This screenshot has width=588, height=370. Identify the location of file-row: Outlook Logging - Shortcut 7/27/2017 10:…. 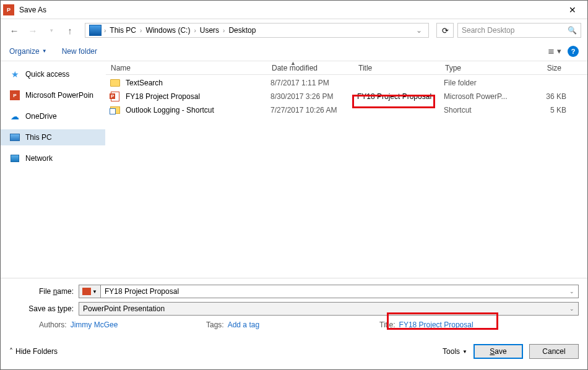
(347, 110).